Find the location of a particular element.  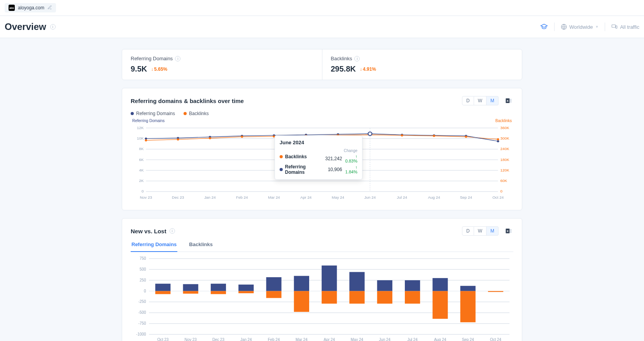

tab-referring-domains: Referring Domains is located at coordinates (154, 247).